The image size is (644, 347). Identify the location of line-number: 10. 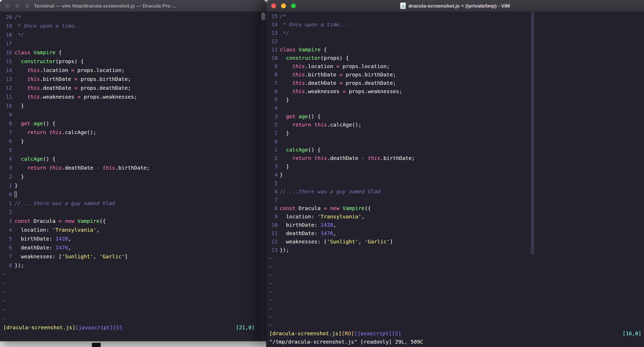
(6, 106).